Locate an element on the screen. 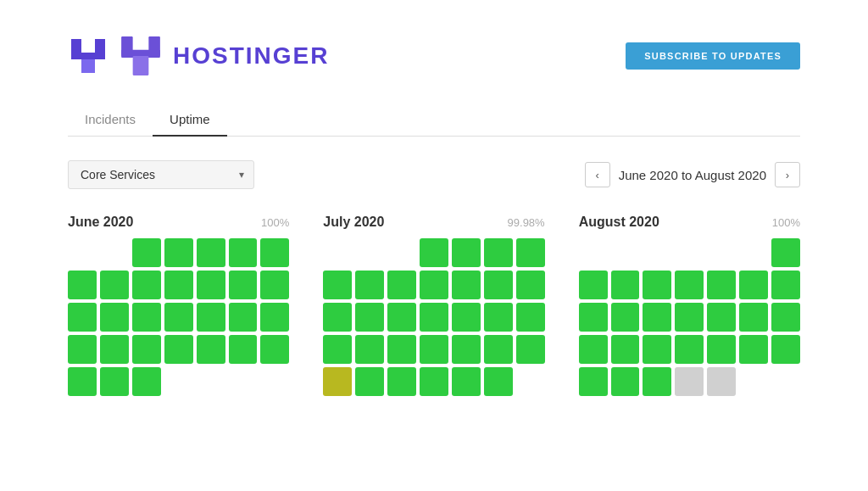 The height and width of the screenshot is (491, 868). service-dropdown: Core Services Web Hosting VPS Email is located at coordinates (161, 175).